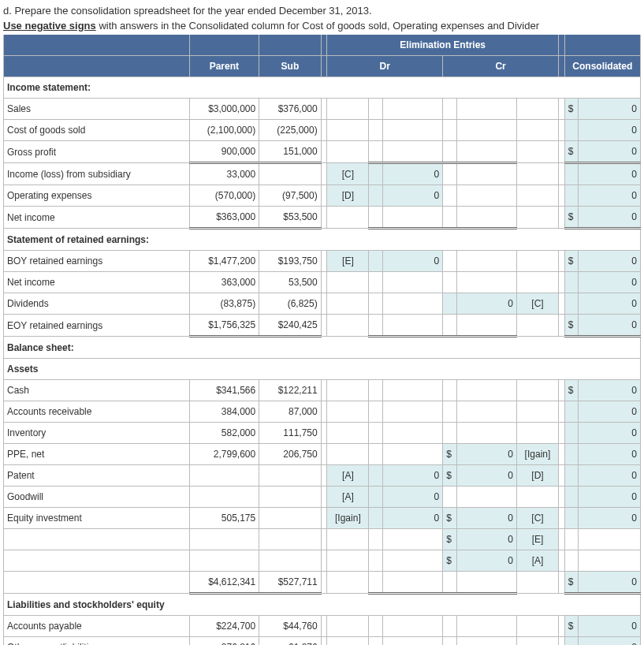 The height and width of the screenshot is (645, 644). I want to click on cr-prefix-boy, so click(450, 262).